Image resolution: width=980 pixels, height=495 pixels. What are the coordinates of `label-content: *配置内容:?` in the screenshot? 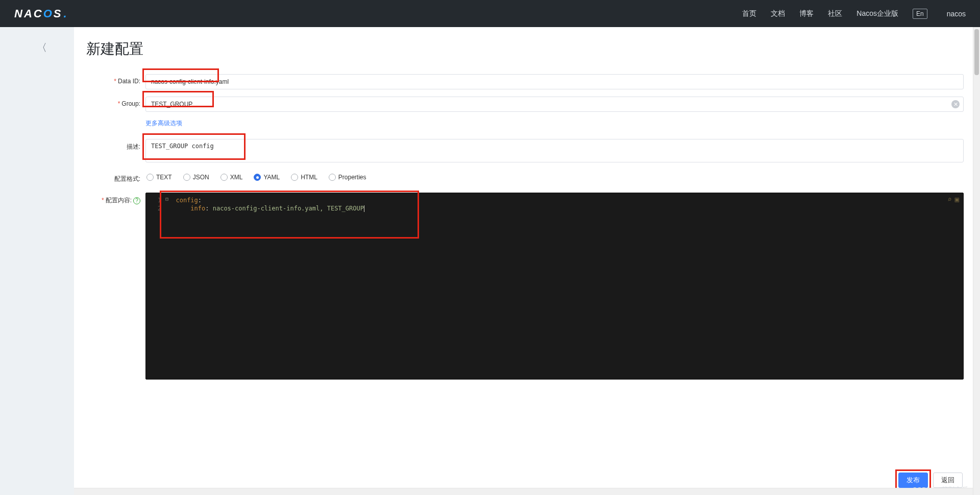 It's located at (113, 199).